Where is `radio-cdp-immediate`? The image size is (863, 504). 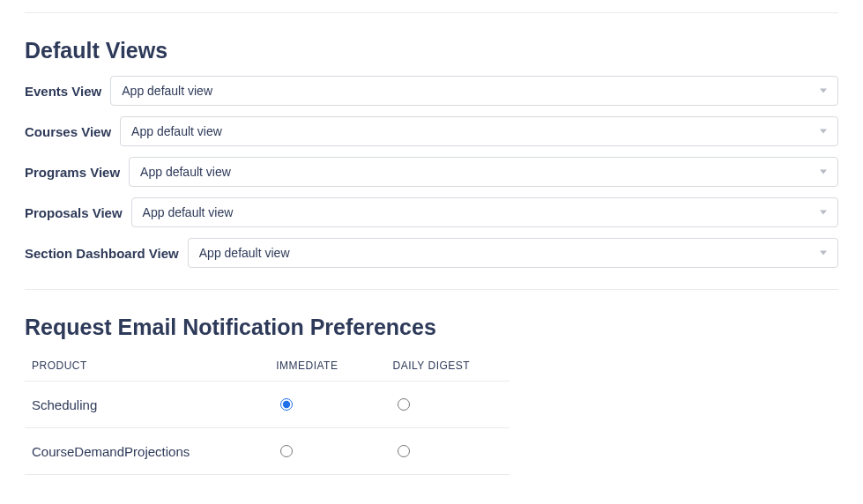 radio-cdp-immediate is located at coordinates (286, 451).